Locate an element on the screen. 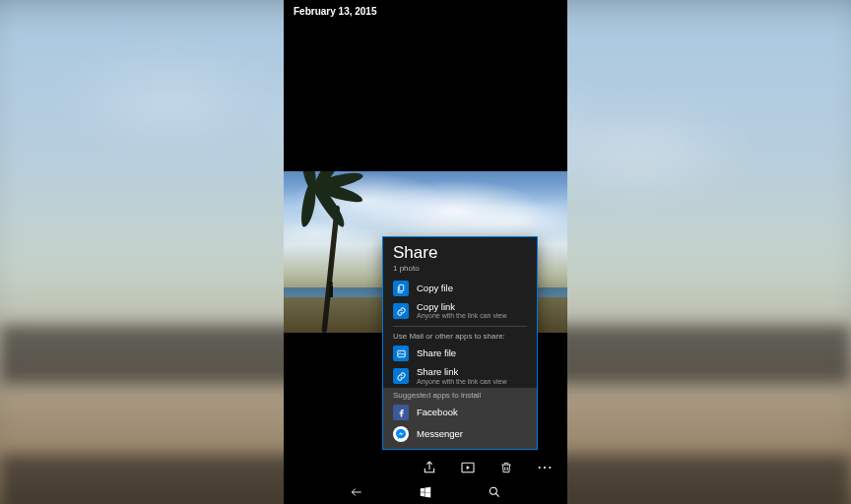 The image size is (851, 504). share-button is located at coordinates (429, 468).